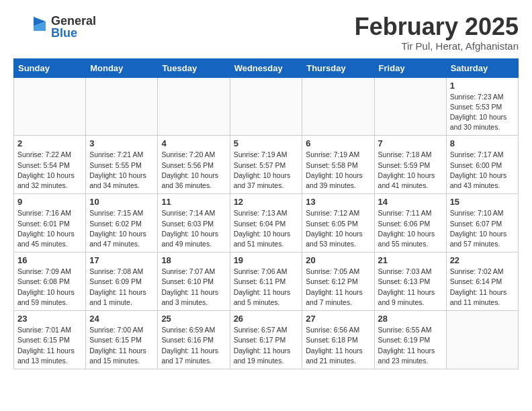 This screenshot has height=411, width=532. Describe the element at coordinates (482, 165) in the screenshot. I see `calendar-cell: 8Sunrise: 7:17 AM Sunset: 6:00 PM Daylig…` at that location.